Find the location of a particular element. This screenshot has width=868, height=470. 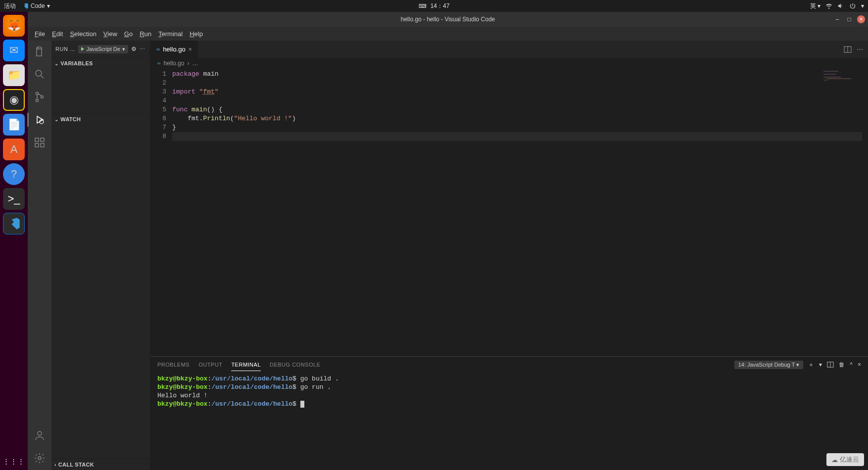

dock-software: A is located at coordinates (14, 149).